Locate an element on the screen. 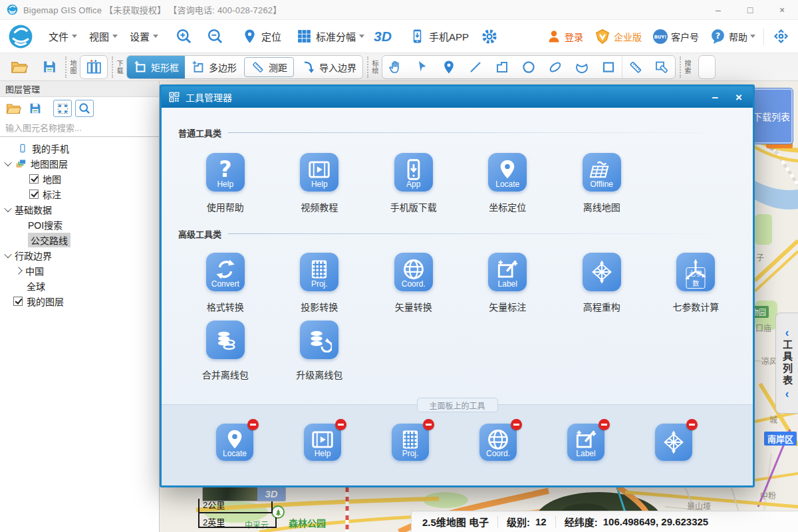 Image resolution: width=798 pixels, height=532 pixels. tool-seven-param-calc: 七参数 七参数计算 is located at coordinates (696, 283).